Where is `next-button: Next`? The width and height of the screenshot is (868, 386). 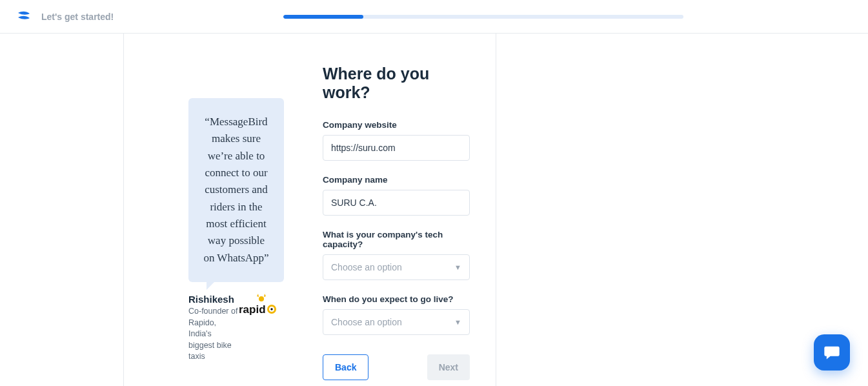 next-button: Next is located at coordinates (449, 367).